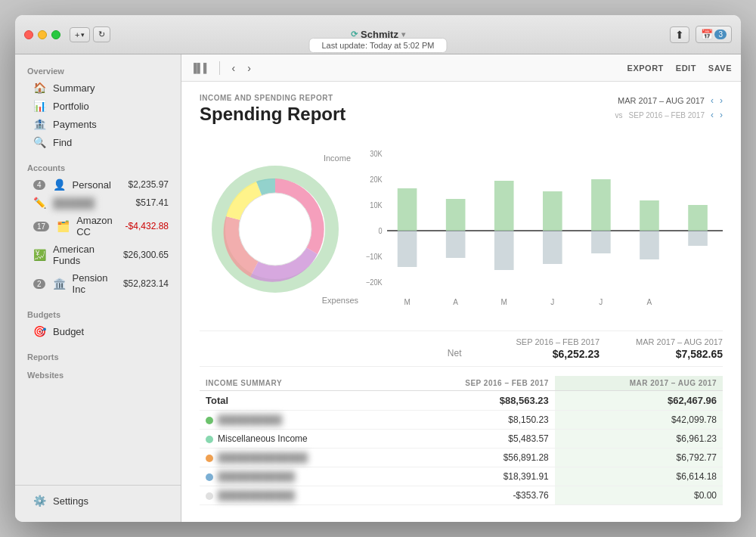  What do you see at coordinates (101, 35) in the screenshot?
I see `refresh-button: ↻` at bounding box center [101, 35].